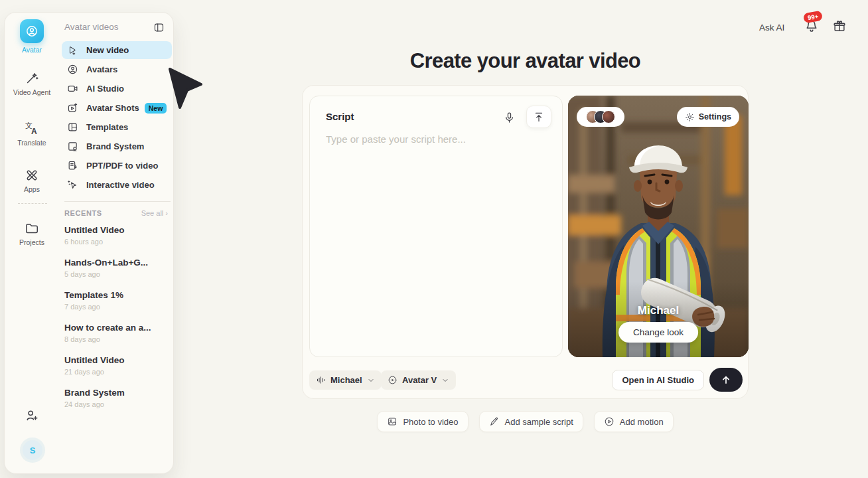 The height and width of the screenshot is (478, 868). What do you see at coordinates (658, 380) in the screenshot?
I see `open-in-ai-studio-button: Open in AI Studio` at bounding box center [658, 380].